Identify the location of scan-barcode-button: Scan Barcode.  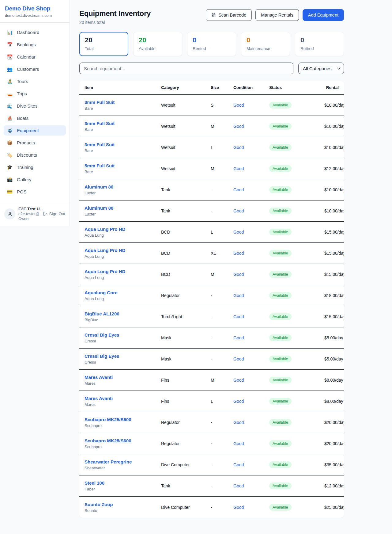
(229, 15).